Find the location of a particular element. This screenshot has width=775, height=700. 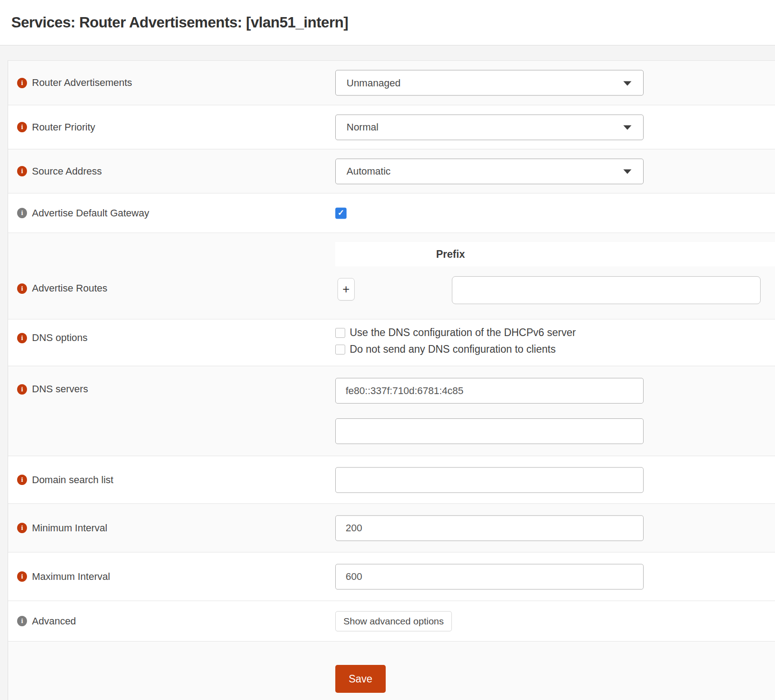

dns-option-row: Use the DNS configuration of the DHCPv6 … is located at coordinates (455, 333).